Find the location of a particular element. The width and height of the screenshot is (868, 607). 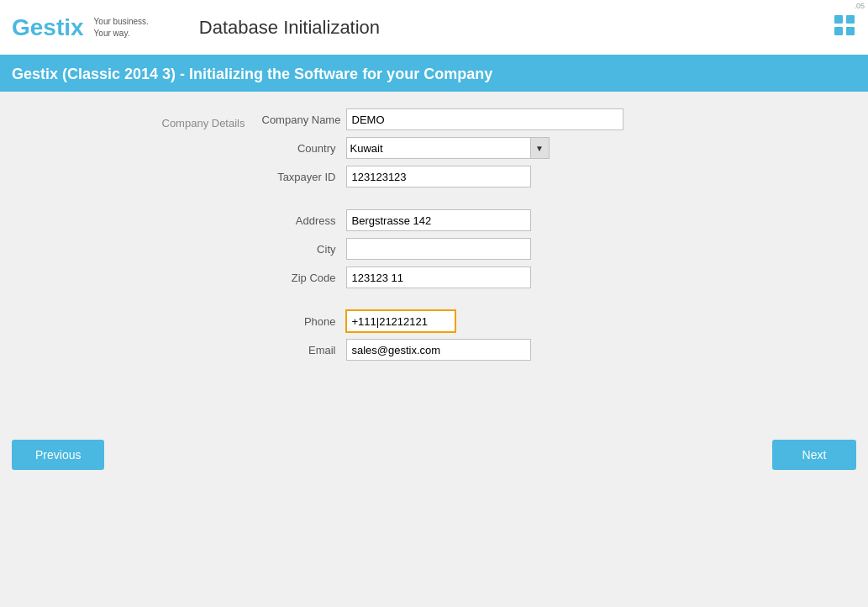

city-label: City is located at coordinates (304, 249).